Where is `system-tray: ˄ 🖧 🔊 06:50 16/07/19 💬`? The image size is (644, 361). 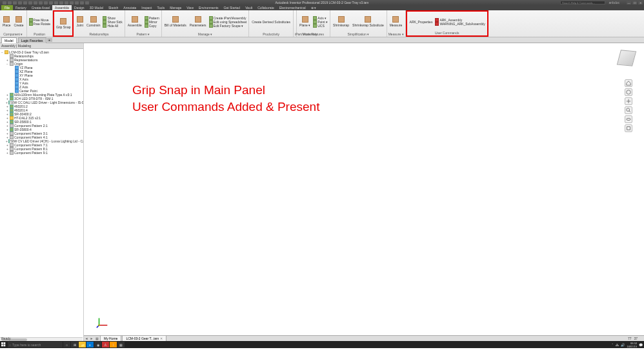 system-tray: ˄ 🖧 🔊 06:50 16/07/19 💬 is located at coordinates (627, 345).